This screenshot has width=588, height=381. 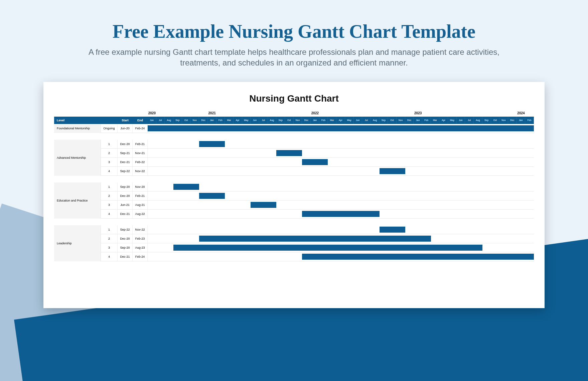 I want to click on gantt-row-start: Sep-20, so click(x=125, y=248).